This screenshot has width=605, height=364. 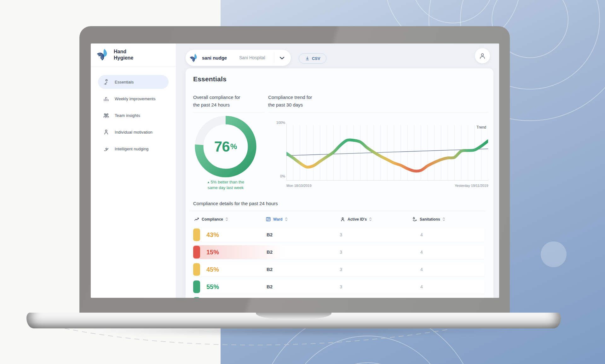 What do you see at coordinates (197, 219) in the screenshot?
I see `trend-up-icon` at bounding box center [197, 219].